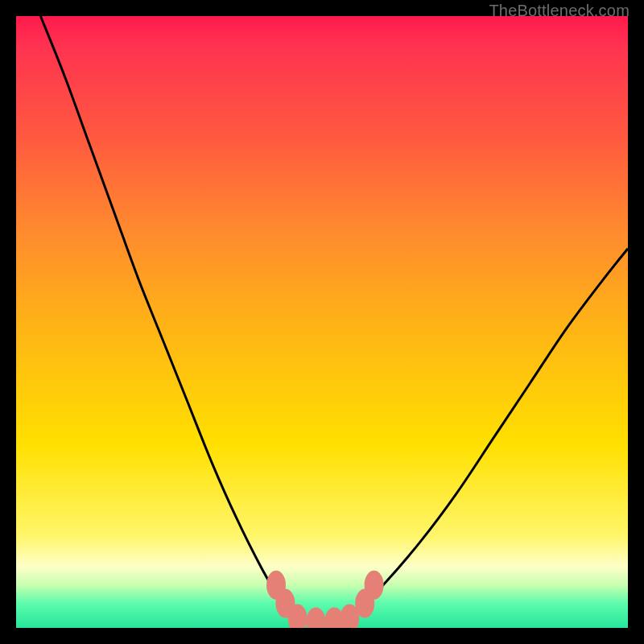 This screenshot has width=644, height=644. What do you see at coordinates (325, 599) in the screenshot?
I see `marker-group` at bounding box center [325, 599].